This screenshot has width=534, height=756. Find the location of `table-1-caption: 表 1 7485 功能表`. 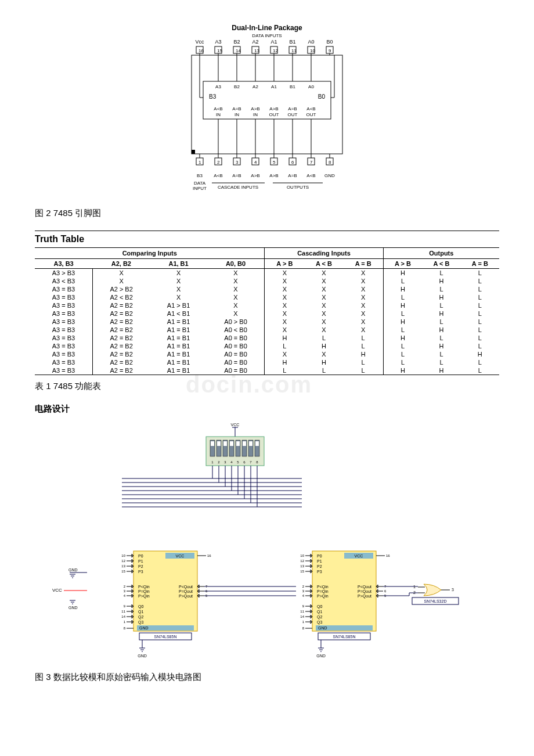

table-1-caption: 表 1 7485 功能表 is located at coordinates (267, 387).